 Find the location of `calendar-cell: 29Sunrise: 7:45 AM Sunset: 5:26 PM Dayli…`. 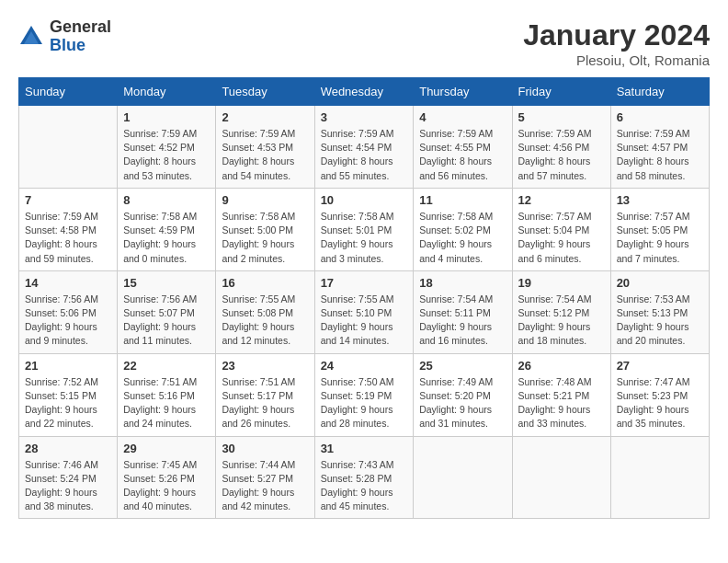

calendar-cell: 29Sunrise: 7:45 AM Sunset: 5:26 PM Dayli… is located at coordinates (167, 477).